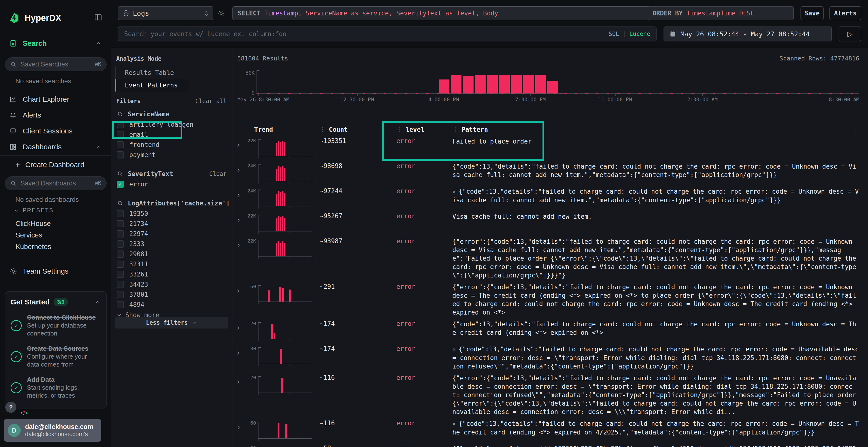 Image resolution: width=868 pixels, height=447 pixels. What do you see at coordinates (546, 299) in the screenshot?
I see `pattern-row: 60~291error{"error":{"code":13,"details"…` at bounding box center [546, 299].